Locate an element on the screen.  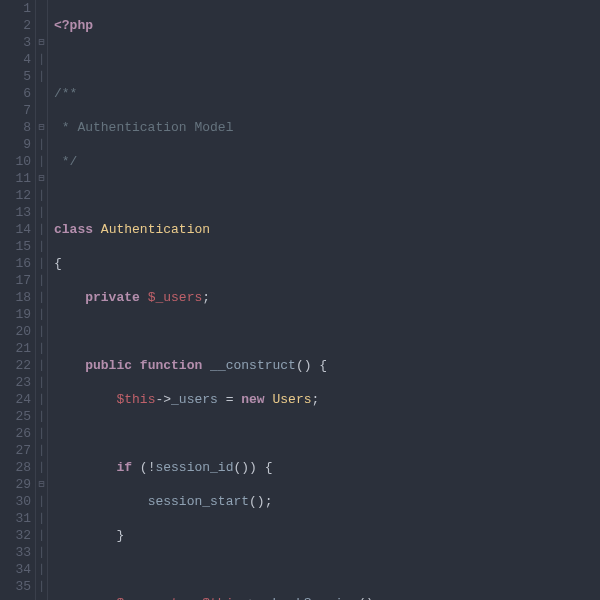
line-number: 8 is located at coordinates (18, 128).